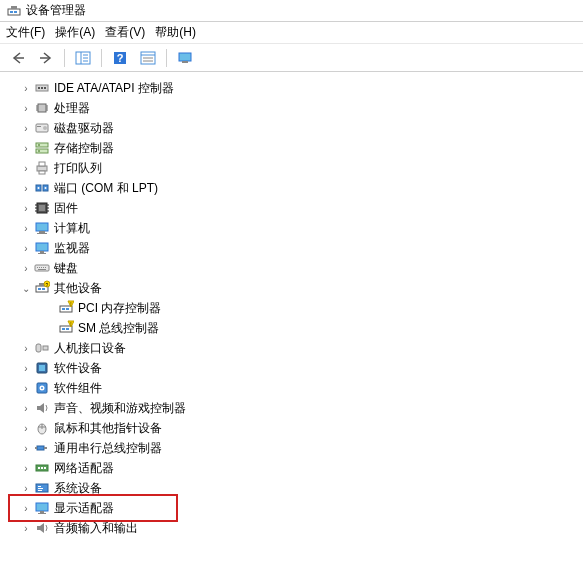  Describe the element at coordinates (292, 528) in the screenshot. I see `tree-node: ›音频输入和输出` at that location.